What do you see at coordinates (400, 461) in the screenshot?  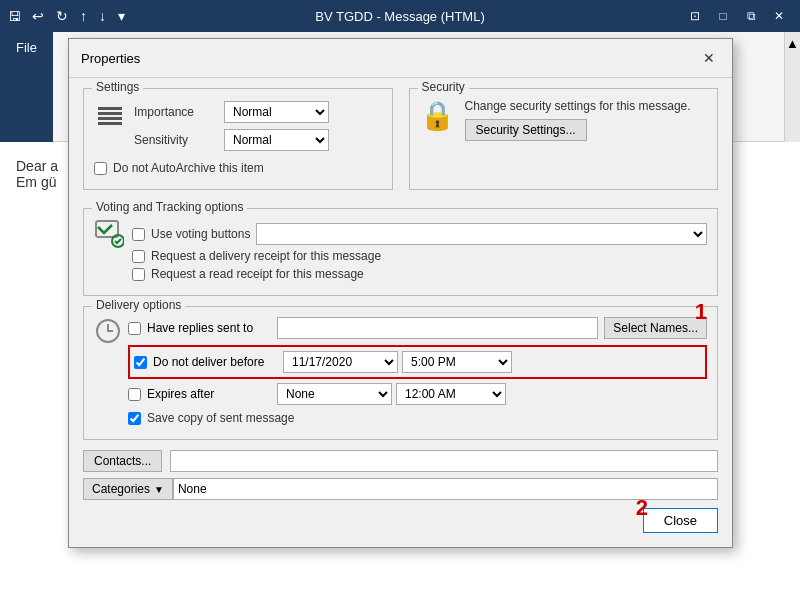 I see `contacts-row: Contacts...` at bounding box center [400, 461].